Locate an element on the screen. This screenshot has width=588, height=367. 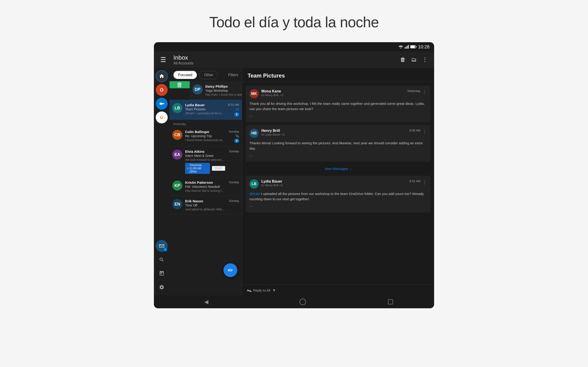
email-meta-lydia: 8:31 AM @ 2 is located at coordinates (233, 110).